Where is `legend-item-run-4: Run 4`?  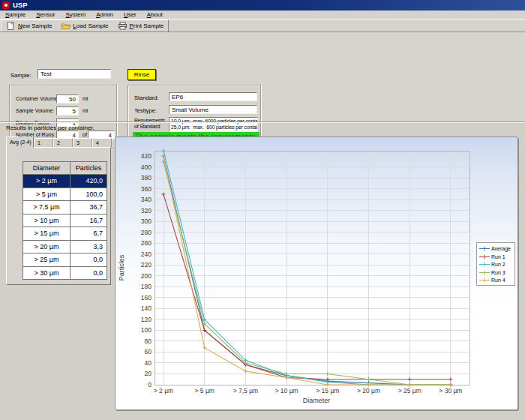 legend-item-run-4: Run 4 is located at coordinates (496, 280).